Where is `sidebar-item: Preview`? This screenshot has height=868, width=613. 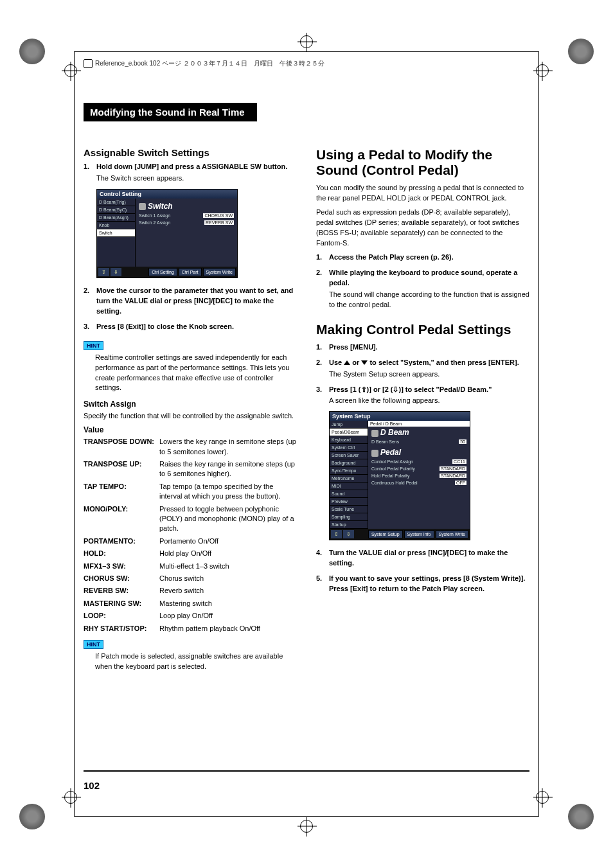
sidebar-item: Preview is located at coordinates (348, 502).